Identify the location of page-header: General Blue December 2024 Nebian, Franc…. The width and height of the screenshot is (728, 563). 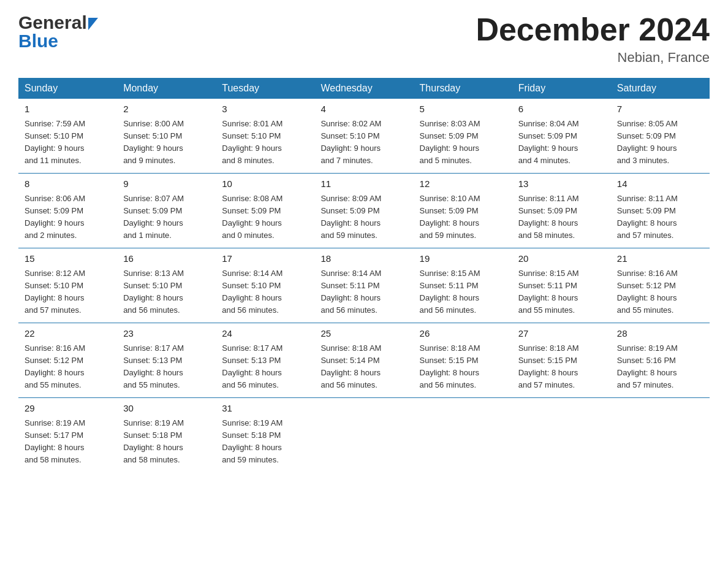
(364, 39).